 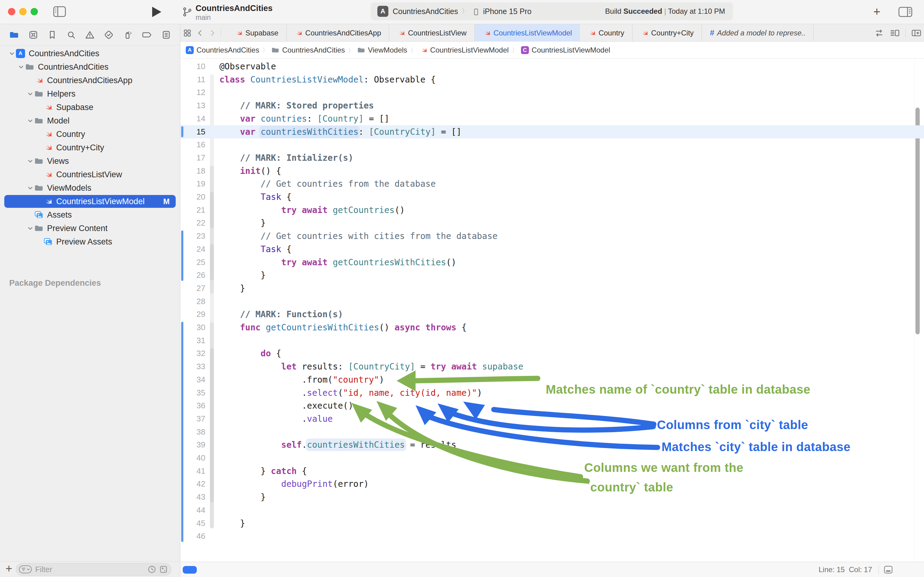 What do you see at coordinates (343, 327) in the screenshot?
I see `code-line-30: func getCountriesWithCities() async thro…` at bounding box center [343, 327].